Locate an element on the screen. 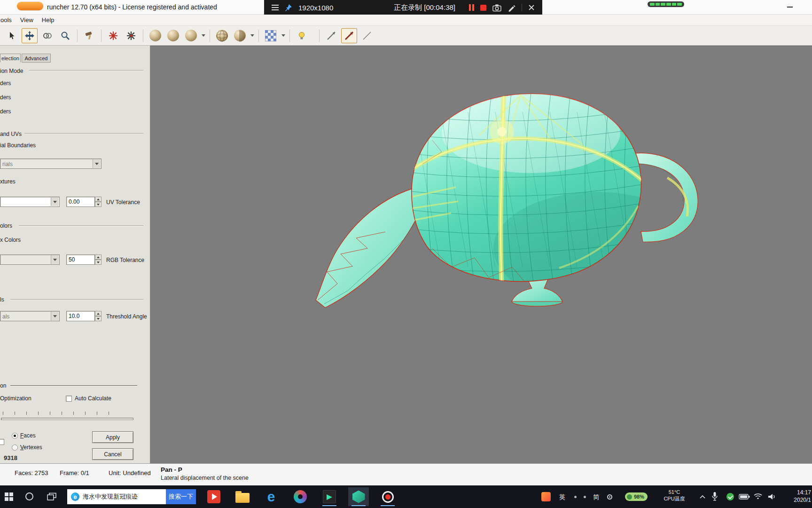  image-app-button is located at coordinates (329, 497).